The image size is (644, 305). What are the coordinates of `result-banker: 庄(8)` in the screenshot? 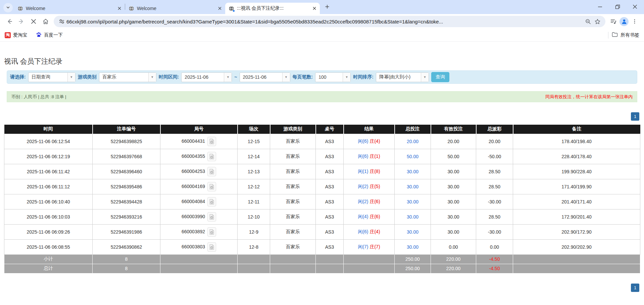 It's located at (375, 171).